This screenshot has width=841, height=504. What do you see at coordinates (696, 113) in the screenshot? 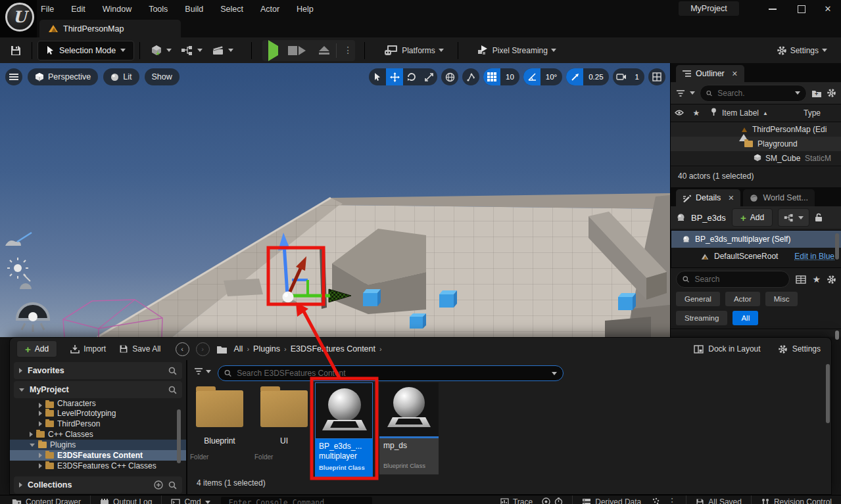
I see `favorite-column-star-icon: ★` at bounding box center [696, 113].